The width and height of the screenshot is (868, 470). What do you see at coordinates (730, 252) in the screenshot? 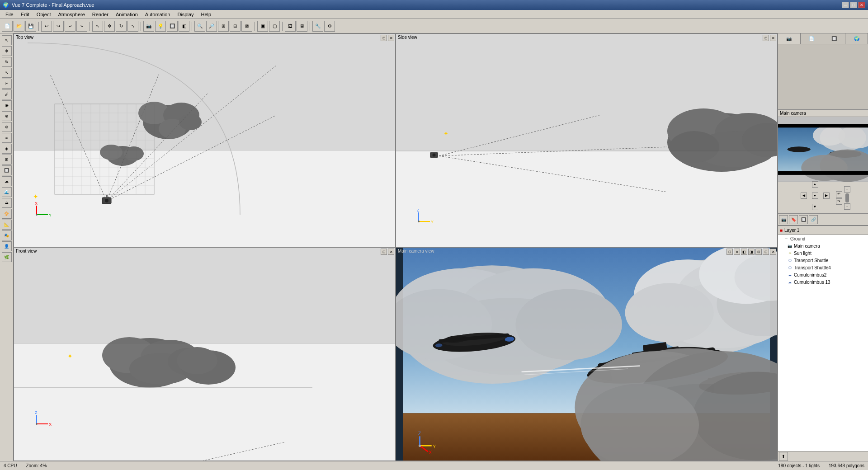
I see `vp-camera-expand: ⊡` at bounding box center [730, 252].